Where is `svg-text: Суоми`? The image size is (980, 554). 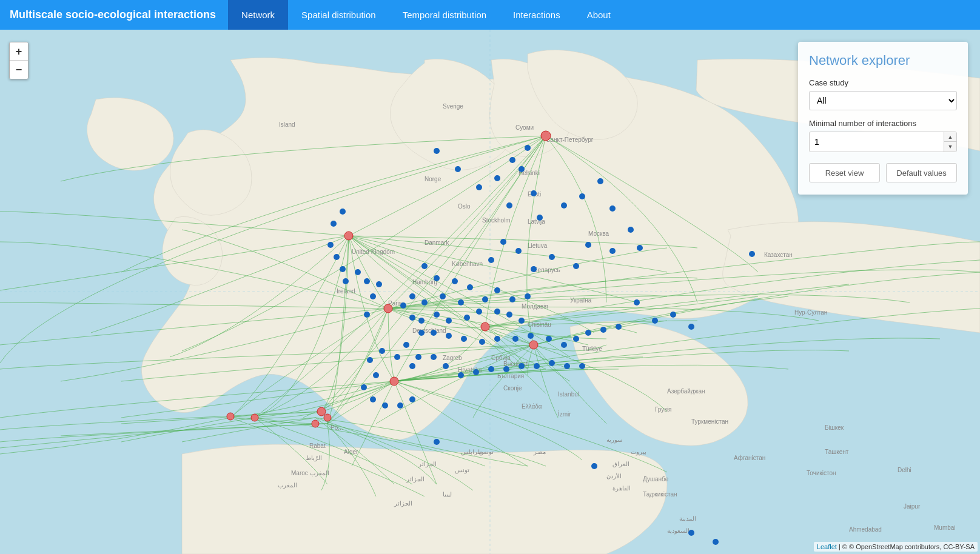
svg-text: Суоми is located at coordinates (525, 127).